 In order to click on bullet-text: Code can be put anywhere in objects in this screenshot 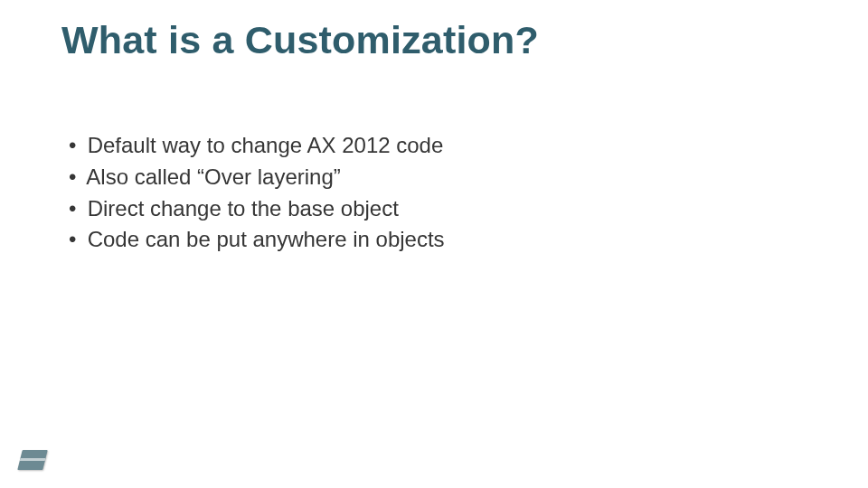, I will do `click(266, 239)`.